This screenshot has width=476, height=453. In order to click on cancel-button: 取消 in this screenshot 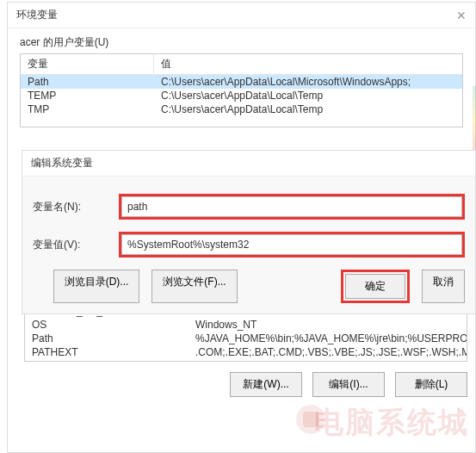, I will do `click(443, 286)`.